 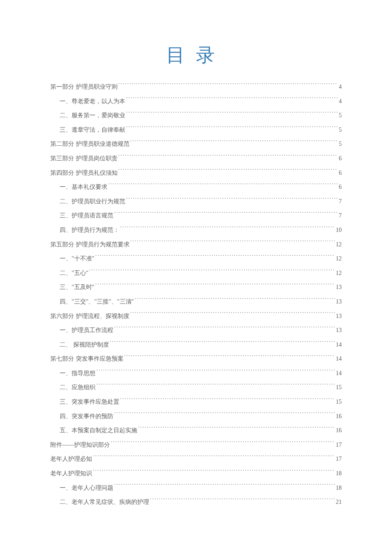 What do you see at coordinates (196, 216) in the screenshot?
I see `toc-entry: 三、护理员语言规范7` at bounding box center [196, 216].